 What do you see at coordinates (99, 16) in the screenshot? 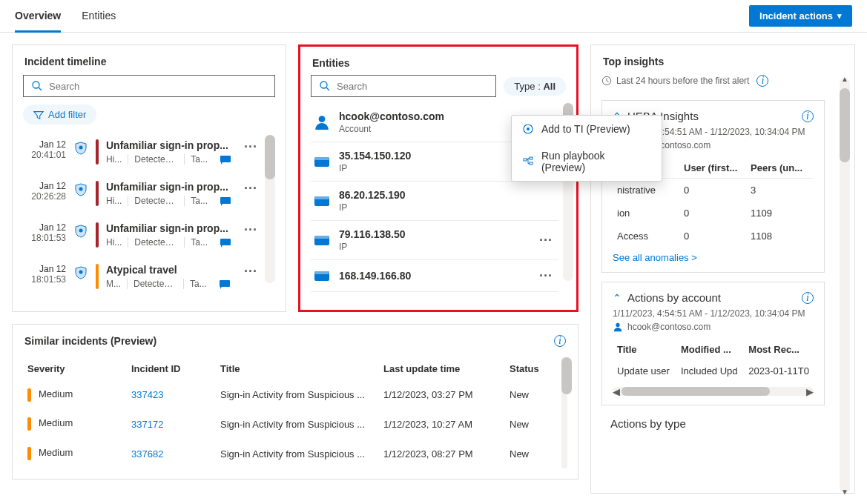
I see `tab-entities: Entities` at bounding box center [99, 16].